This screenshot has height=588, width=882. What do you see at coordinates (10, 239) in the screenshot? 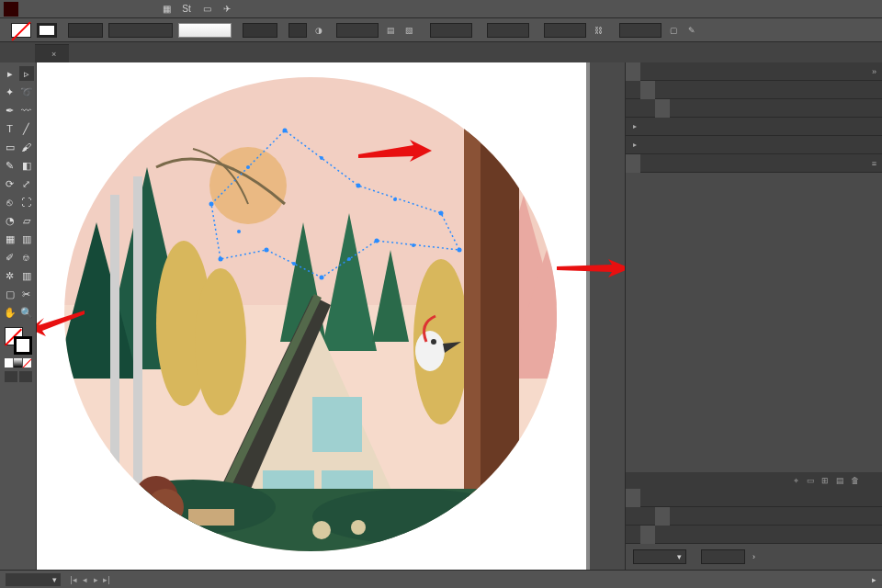
I see `mesh-tool: ▦` at bounding box center [10, 239].